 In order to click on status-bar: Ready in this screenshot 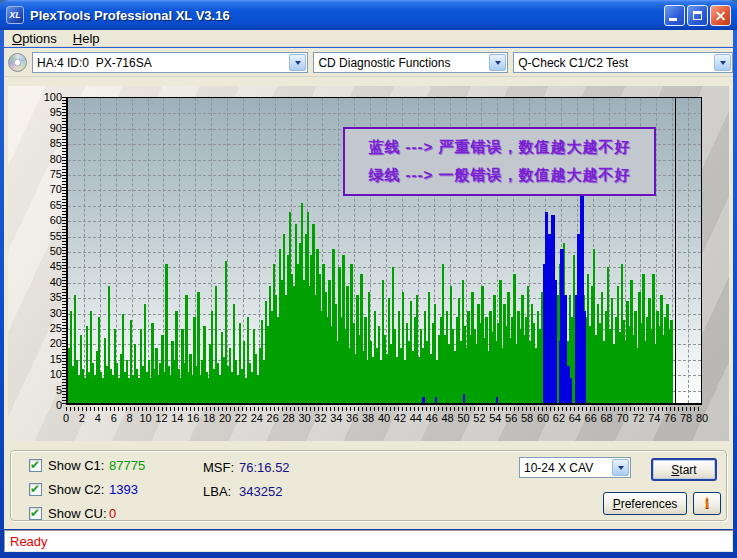, I will do `click(368, 541)`.